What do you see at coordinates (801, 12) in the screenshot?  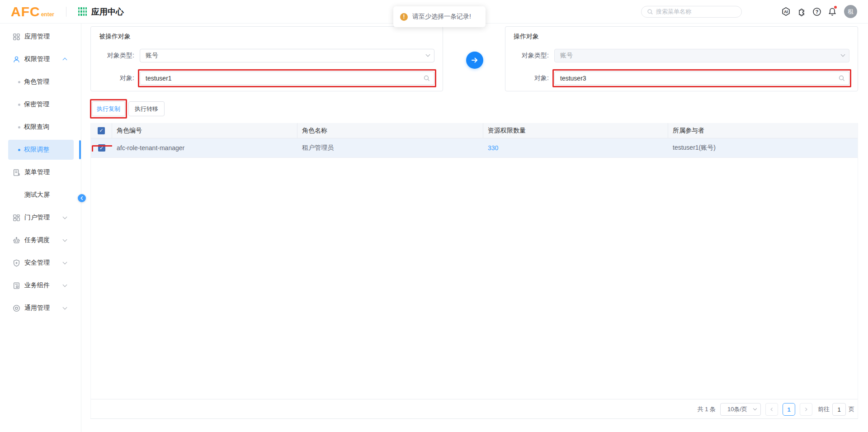 I see `plugin-icon` at bounding box center [801, 12].